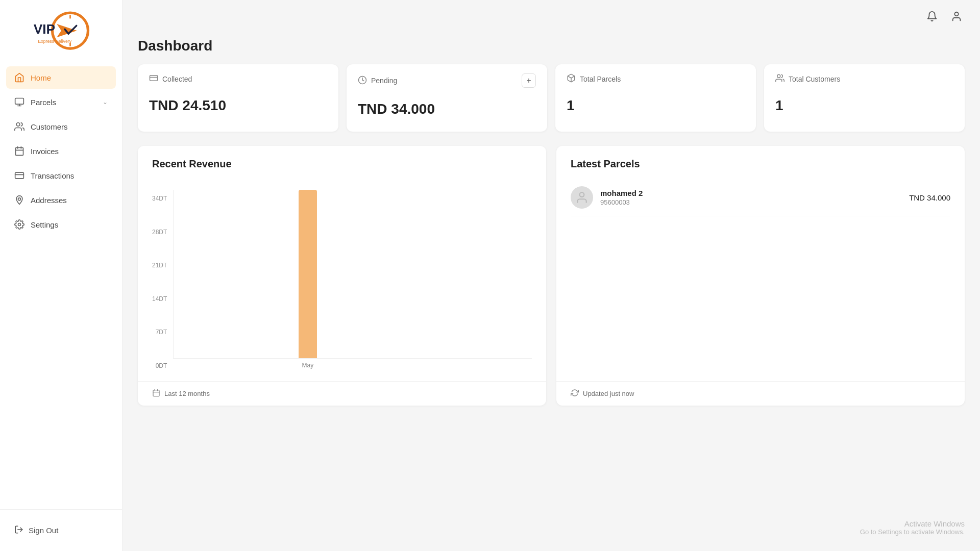  Describe the element at coordinates (187, 394) in the screenshot. I see `chart-footer-label: Last 12 months` at that location.